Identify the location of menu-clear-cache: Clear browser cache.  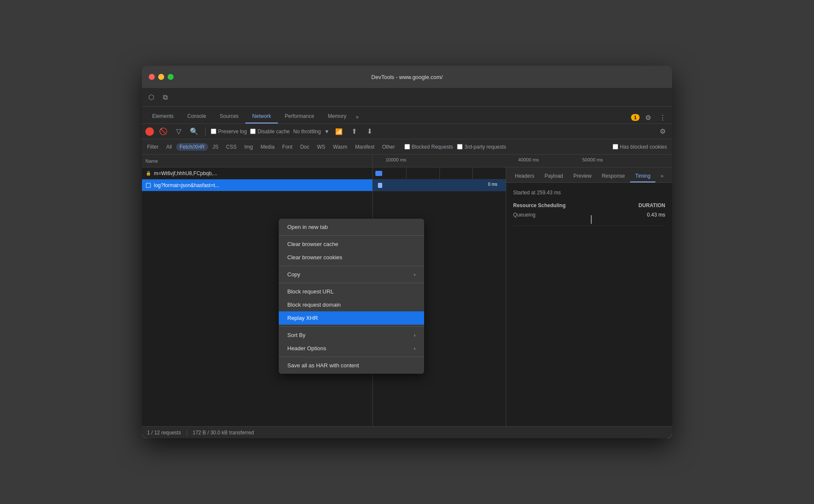
(351, 244).